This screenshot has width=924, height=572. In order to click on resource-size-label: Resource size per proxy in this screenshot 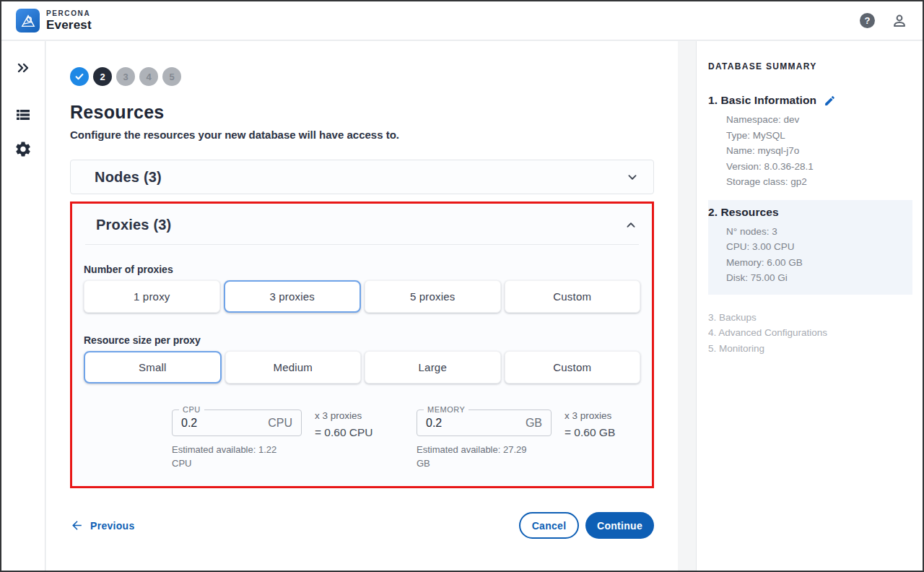, I will do `click(362, 340)`.